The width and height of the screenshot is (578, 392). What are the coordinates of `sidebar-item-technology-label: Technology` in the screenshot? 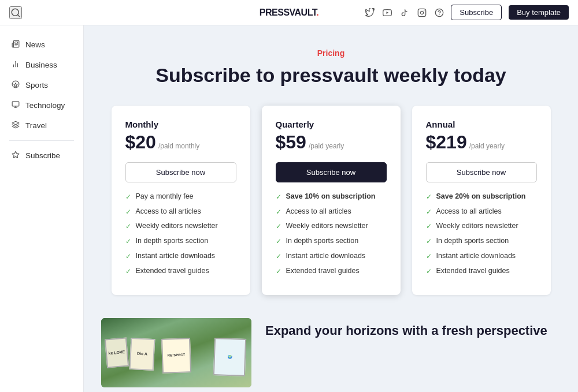 It's located at (45, 105).